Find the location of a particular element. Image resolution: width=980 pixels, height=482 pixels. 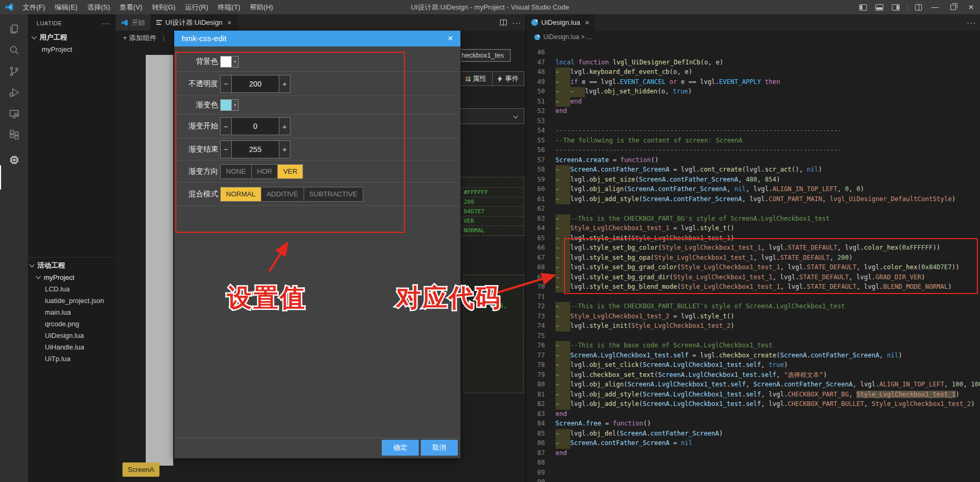

line-number: 77 is located at coordinates (535, 356).